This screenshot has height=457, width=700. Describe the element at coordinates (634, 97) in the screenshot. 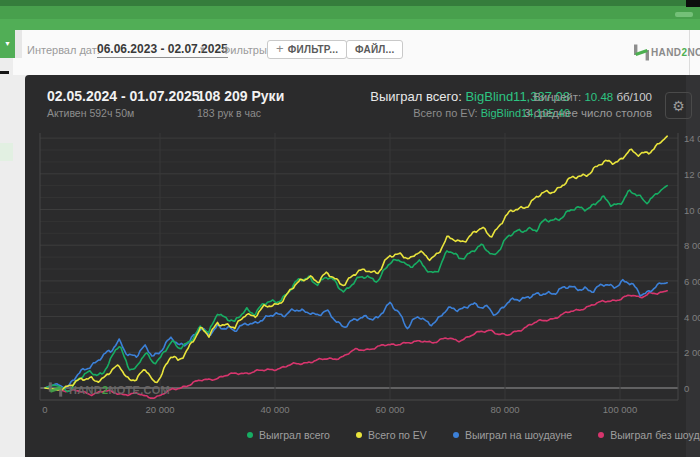

I see `winrate-unit: бб/100` at that location.